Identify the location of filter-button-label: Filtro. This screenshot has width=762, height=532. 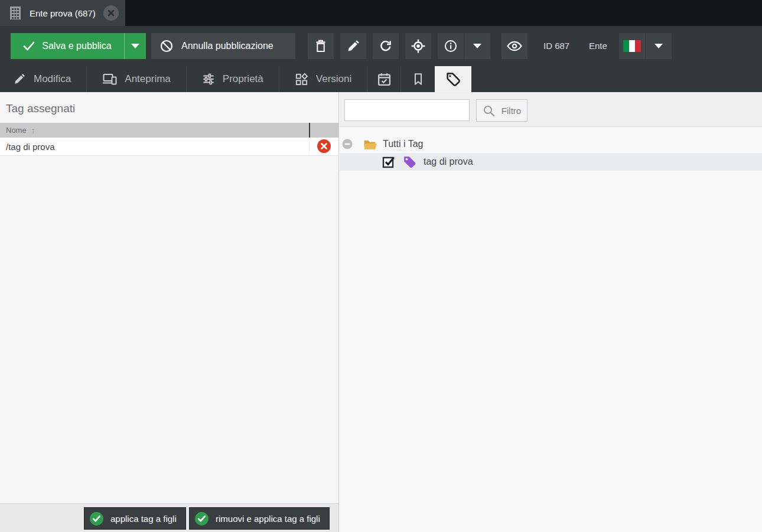
(512, 111).